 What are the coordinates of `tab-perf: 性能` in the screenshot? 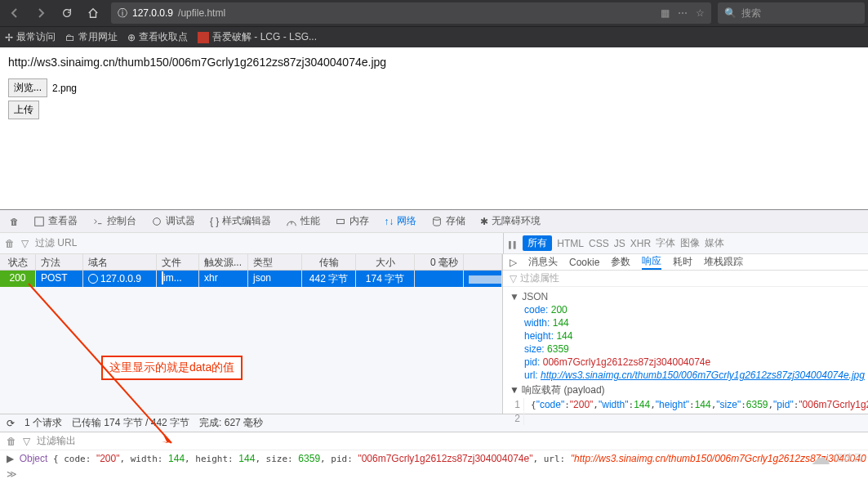 It's located at (303, 221).